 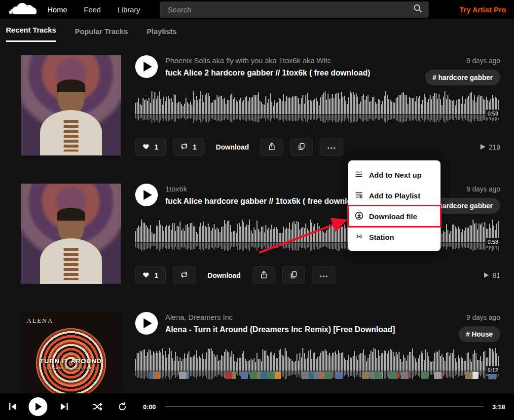 What do you see at coordinates (499, 407) in the screenshot?
I see `total-time: 3:18` at bounding box center [499, 407].